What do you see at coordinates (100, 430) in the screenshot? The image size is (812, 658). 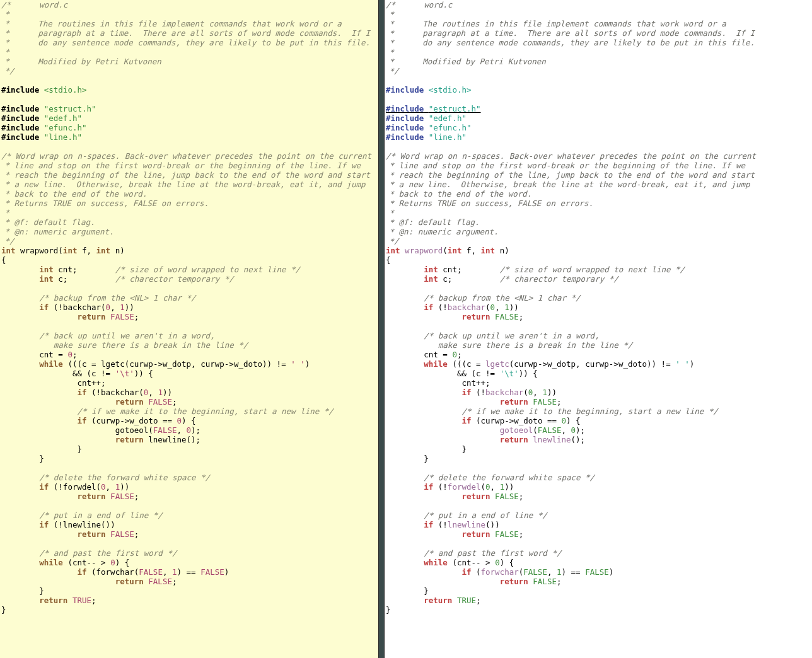 I see `gotoeol: gotoeol(FALSE, 0);` at bounding box center [100, 430].